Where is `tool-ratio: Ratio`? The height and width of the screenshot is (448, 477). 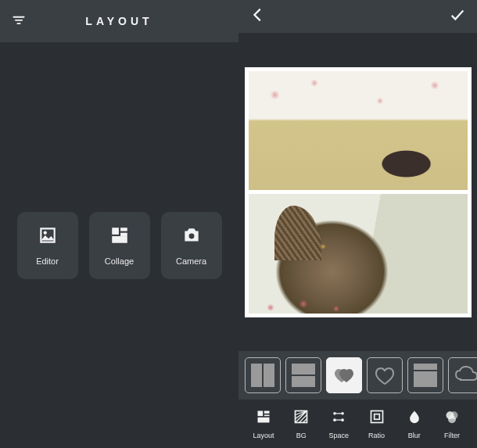
tool-ratio: Ratio is located at coordinates (377, 424).